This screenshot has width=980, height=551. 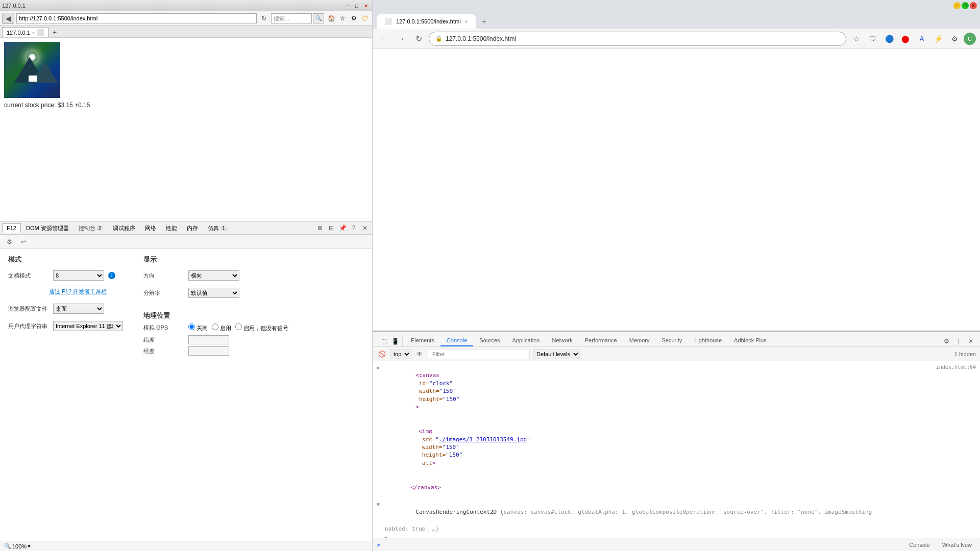 I want to click on ie-home-btn: 🏠, so click(x=331, y=18).